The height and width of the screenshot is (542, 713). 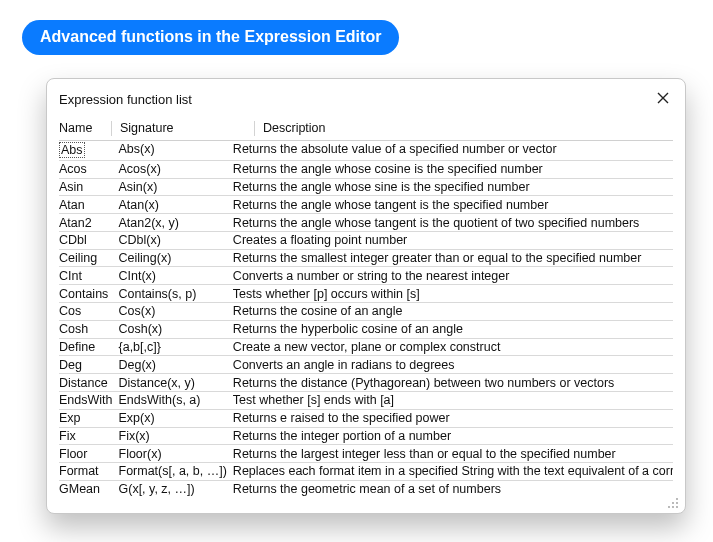 I want to click on cell-description: Returns the largest integer less than or…, so click(x=453, y=454).